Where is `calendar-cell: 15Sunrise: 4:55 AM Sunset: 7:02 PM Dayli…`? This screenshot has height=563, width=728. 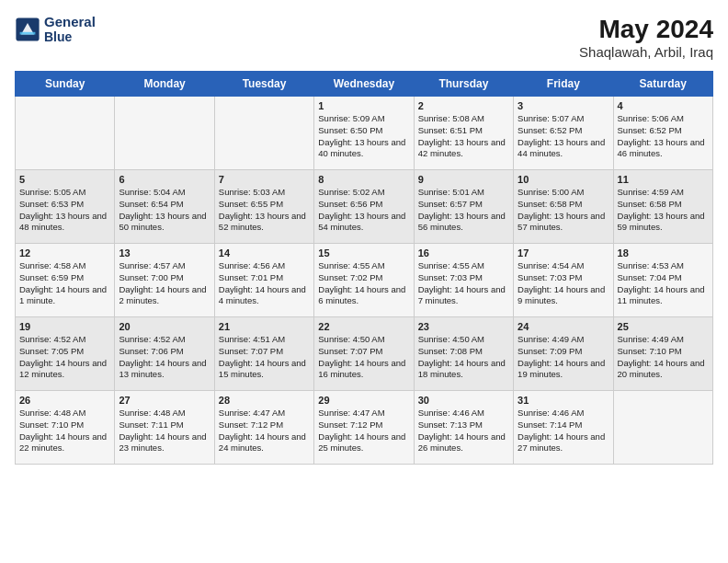
calendar-cell: 15Sunrise: 4:55 AM Sunset: 7:02 PM Dayli… is located at coordinates (364, 281).